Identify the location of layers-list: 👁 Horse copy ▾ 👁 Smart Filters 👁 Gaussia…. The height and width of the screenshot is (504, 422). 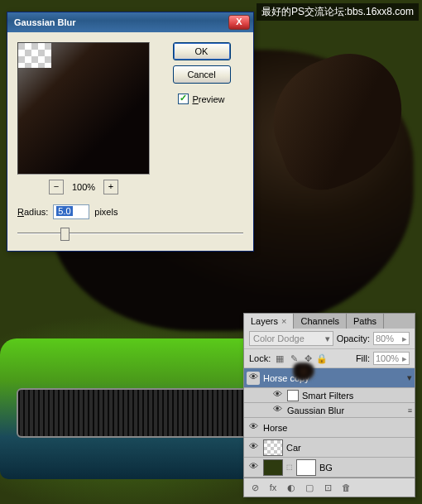
(329, 423).